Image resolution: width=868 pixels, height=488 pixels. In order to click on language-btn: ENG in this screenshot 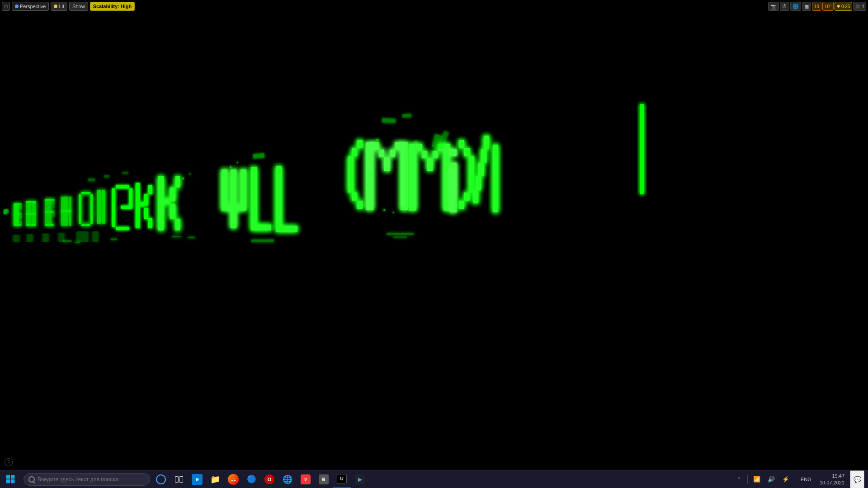, I will do `click(806, 479)`.